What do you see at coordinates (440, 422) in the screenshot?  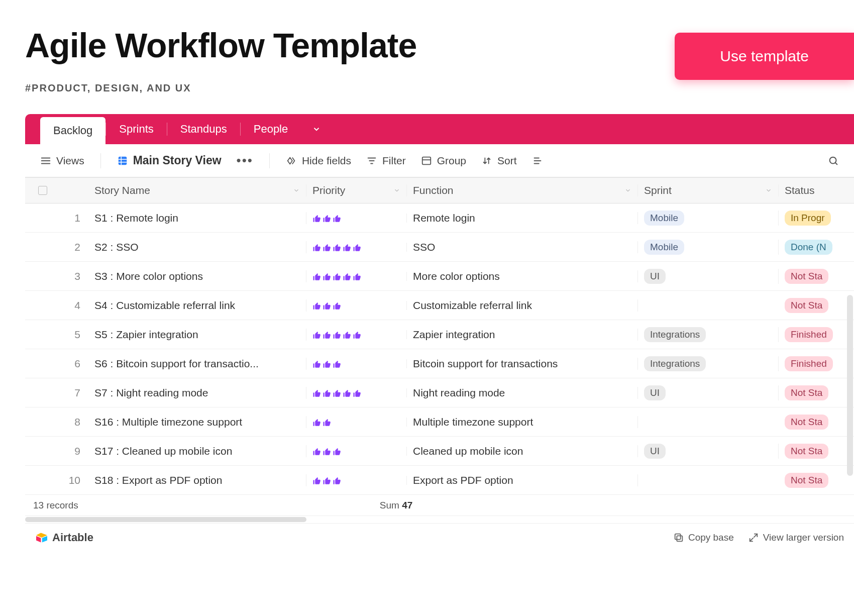 I see `table-row: 8S16 : Multiple timezone supportMultiple…` at bounding box center [440, 422].